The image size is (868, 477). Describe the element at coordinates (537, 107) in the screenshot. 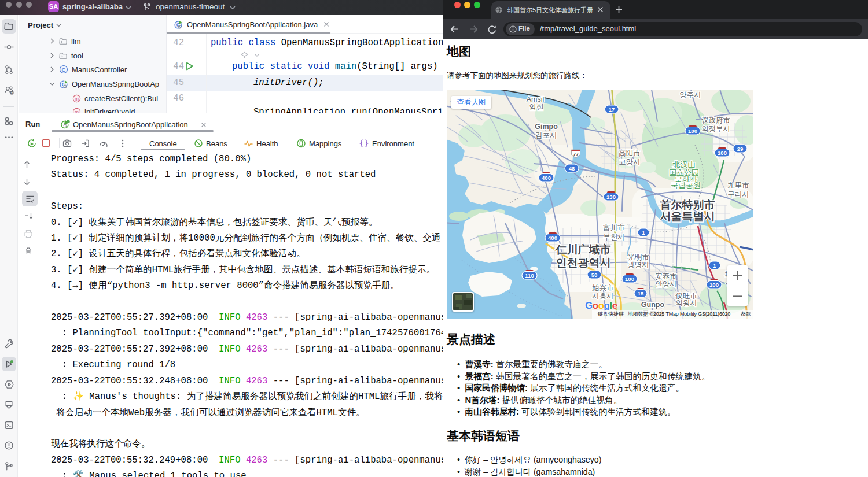

I see `svg-text: 암실` at that location.